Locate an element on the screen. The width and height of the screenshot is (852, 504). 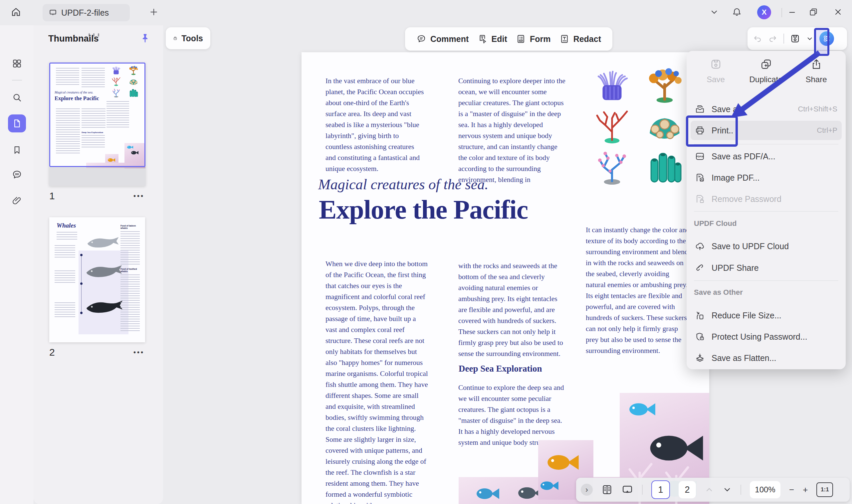
thumbnail-2-more-button: ••• is located at coordinates (139, 353).